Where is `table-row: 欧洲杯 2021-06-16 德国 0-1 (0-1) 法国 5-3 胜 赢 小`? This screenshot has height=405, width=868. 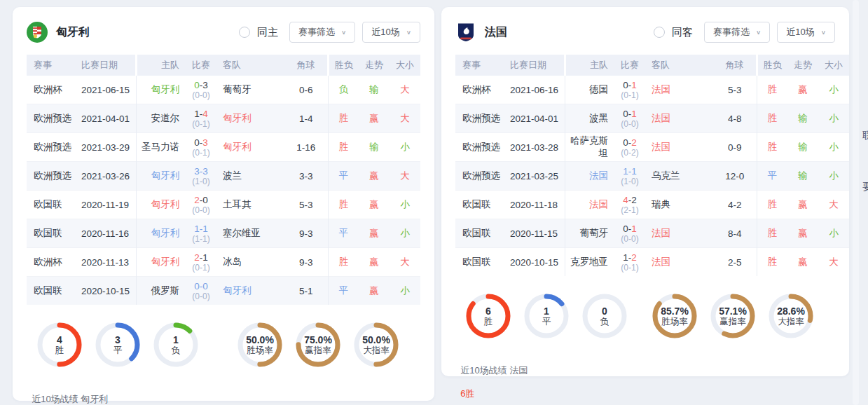
table-row: 欧洲杯 2021-06-16 德国 0-1 (0-1) 法国 5-3 胜 赢 小 is located at coordinates (652, 90).